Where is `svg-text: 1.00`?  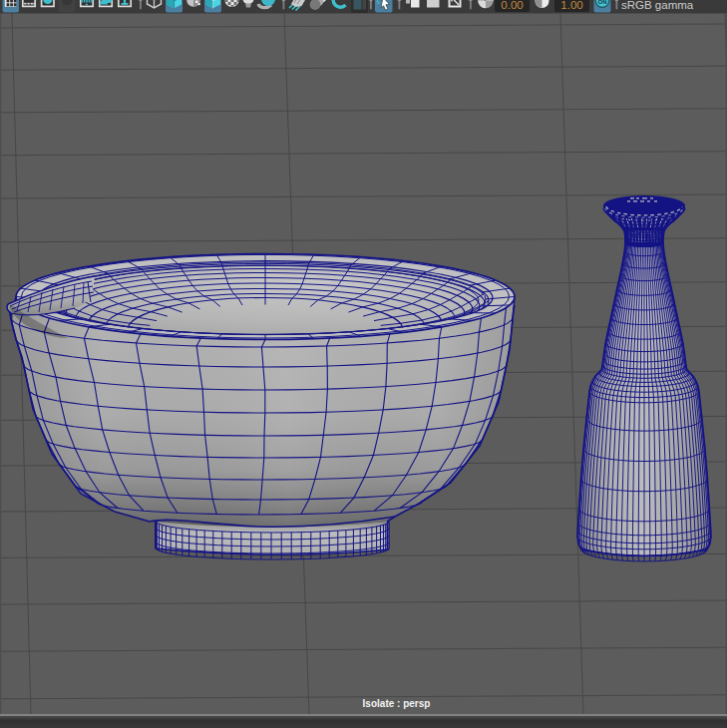 svg-text: 1.00 is located at coordinates (571, 6).